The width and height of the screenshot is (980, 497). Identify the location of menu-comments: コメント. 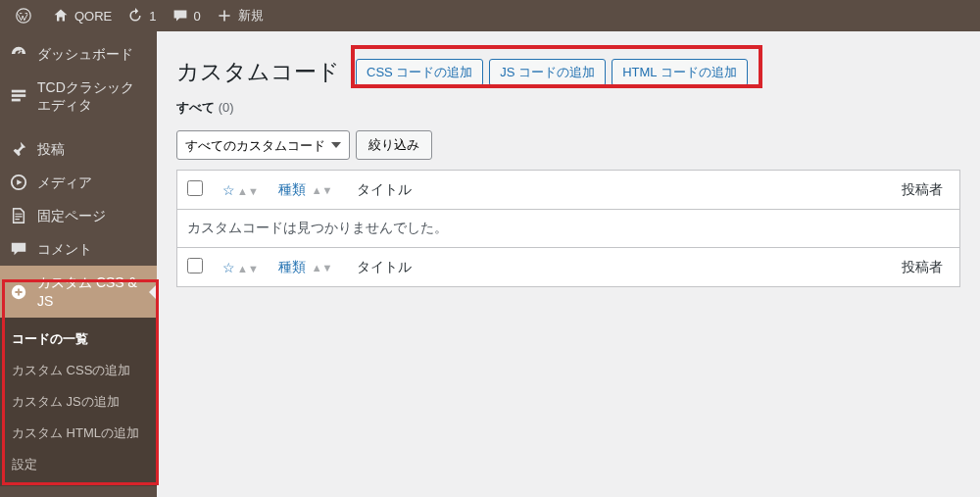
(78, 249).